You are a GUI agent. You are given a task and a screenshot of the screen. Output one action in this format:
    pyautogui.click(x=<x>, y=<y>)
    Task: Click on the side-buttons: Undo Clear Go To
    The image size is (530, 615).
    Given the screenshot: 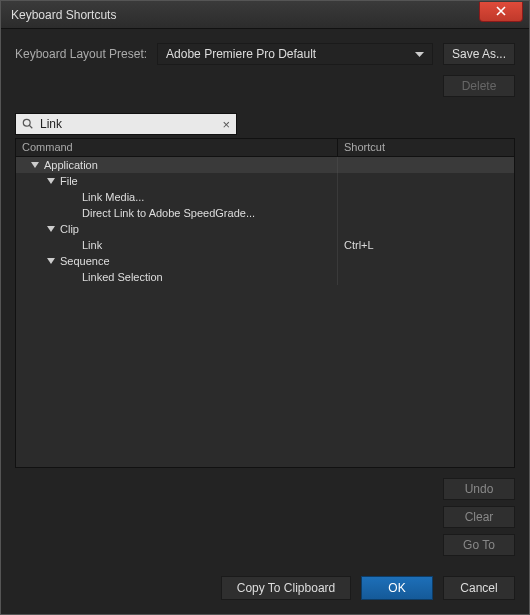 What is the action you would take?
    pyautogui.click(x=265, y=517)
    